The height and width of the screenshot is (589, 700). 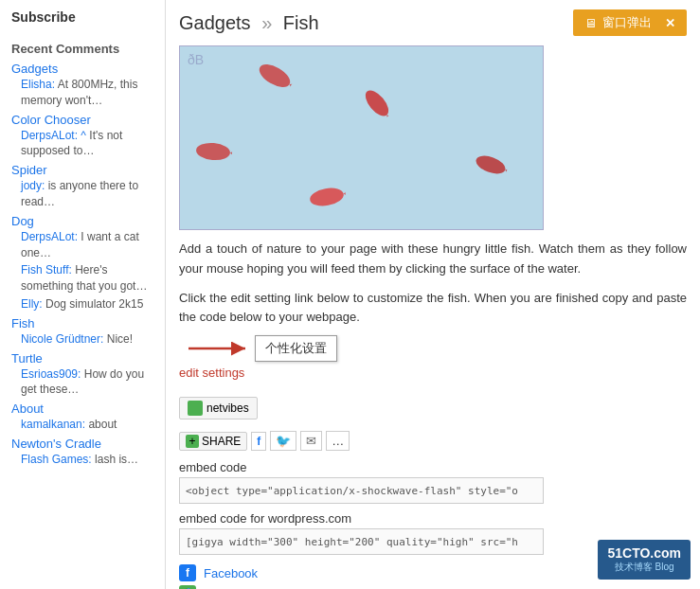 I want to click on popup-button-label: 窗口弹出, so click(x=627, y=23).